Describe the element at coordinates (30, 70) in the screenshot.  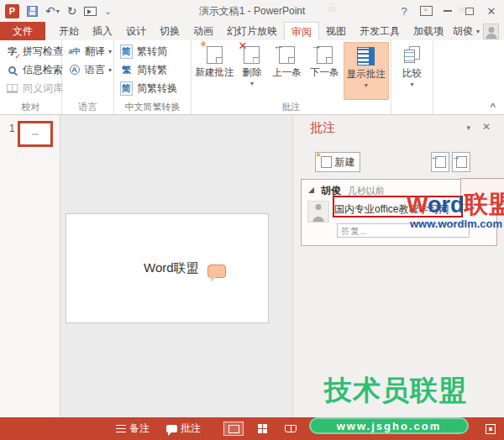
I see `research-button: 信息检索` at that location.